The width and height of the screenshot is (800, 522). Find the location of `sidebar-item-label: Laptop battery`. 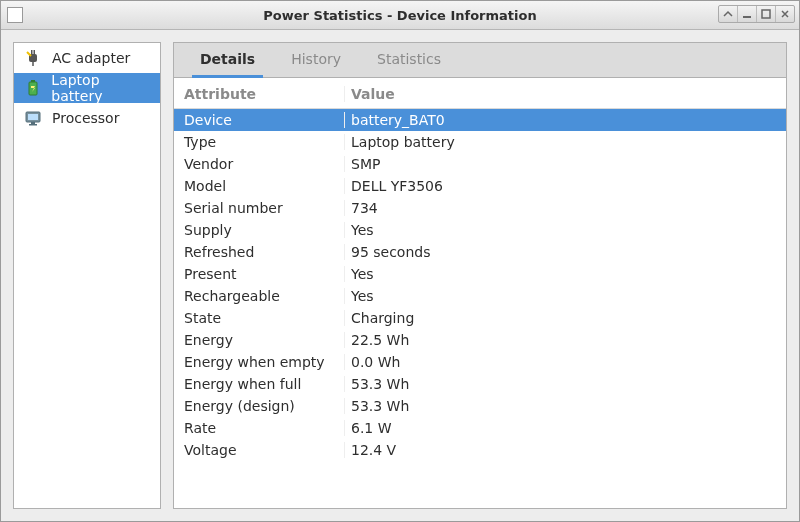

sidebar-item-label: Laptop battery is located at coordinates (102, 88).